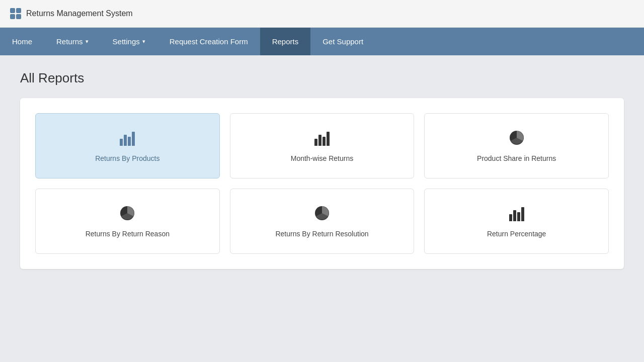 The image size is (644, 362). I want to click on report-card-returns-by-products: Returns By Products, so click(128, 146).